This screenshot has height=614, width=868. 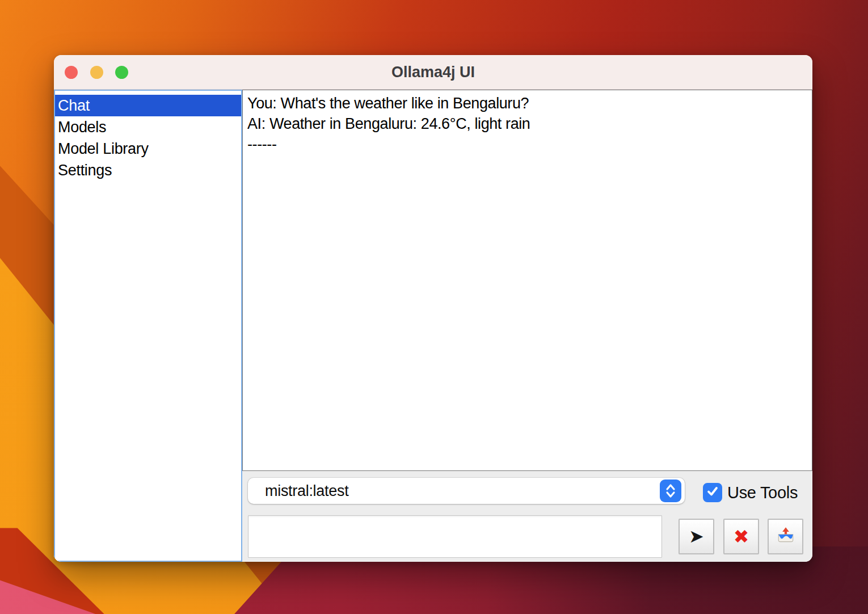 I want to click on stepper-up-down-icon, so click(x=671, y=491).